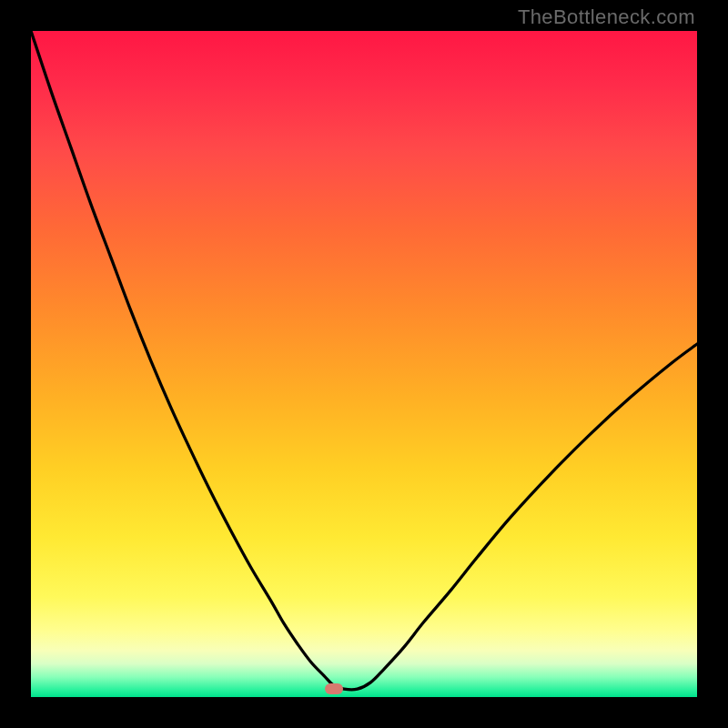  Describe the element at coordinates (606, 17) in the screenshot. I see `watermark-text: TheBottleneck.com` at that location.